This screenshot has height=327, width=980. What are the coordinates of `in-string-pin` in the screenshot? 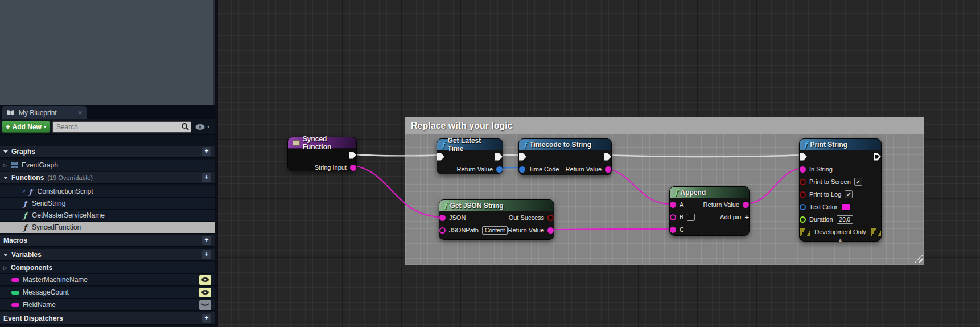 It's located at (802, 170).